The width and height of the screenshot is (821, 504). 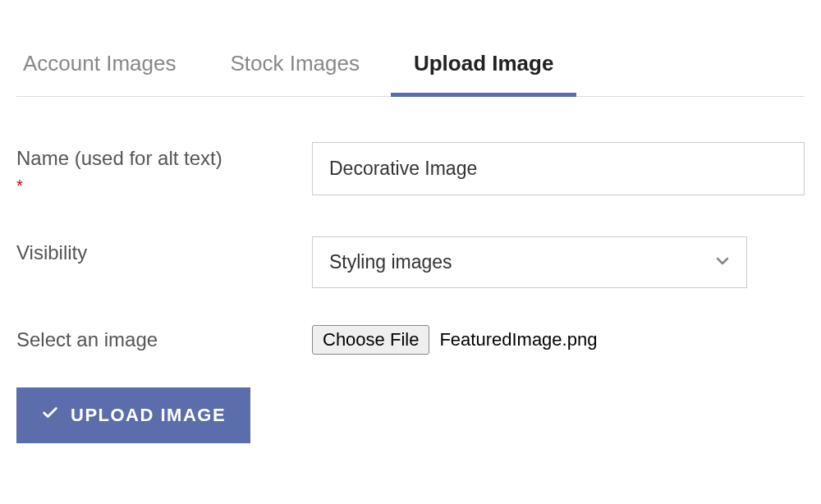 I want to click on selected-file-name: FeaturedImage.png, so click(x=518, y=340).